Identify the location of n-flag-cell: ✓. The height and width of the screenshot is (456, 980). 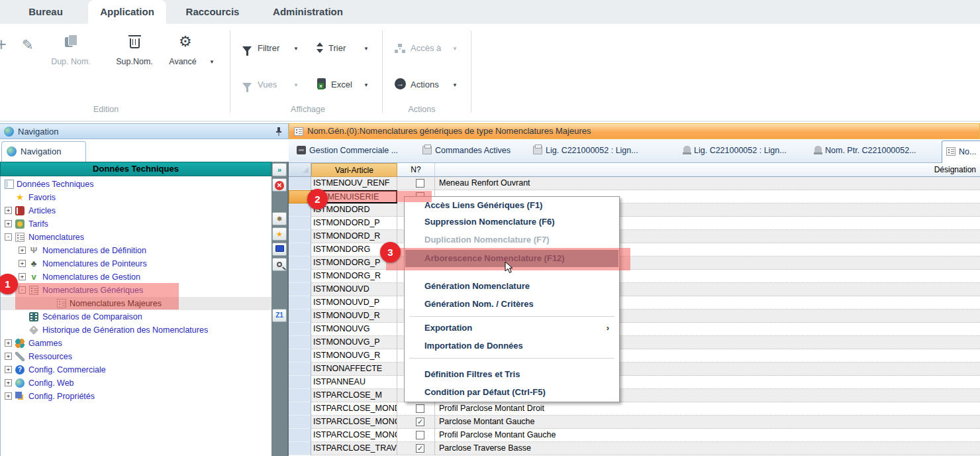
(416, 422).